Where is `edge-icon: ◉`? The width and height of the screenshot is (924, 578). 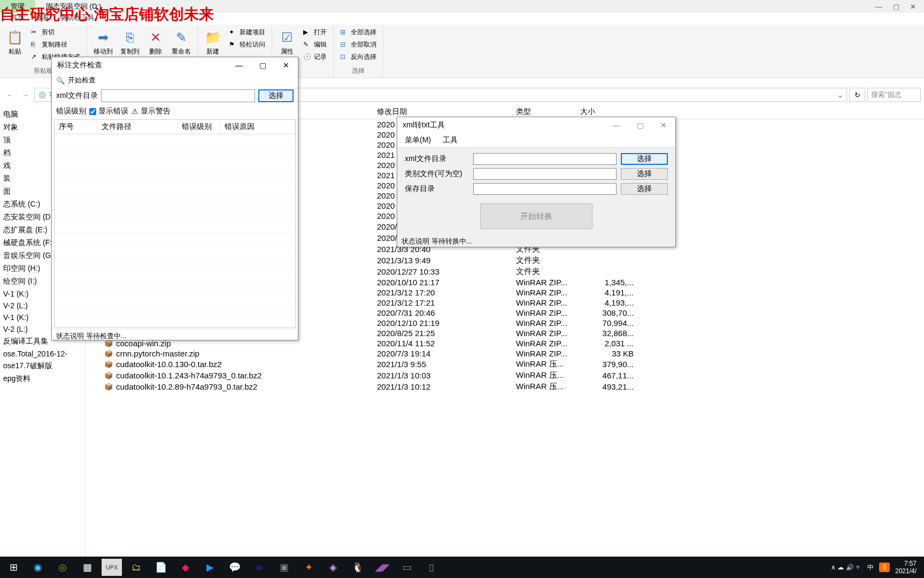 edge-icon: ◉ is located at coordinates (38, 567).